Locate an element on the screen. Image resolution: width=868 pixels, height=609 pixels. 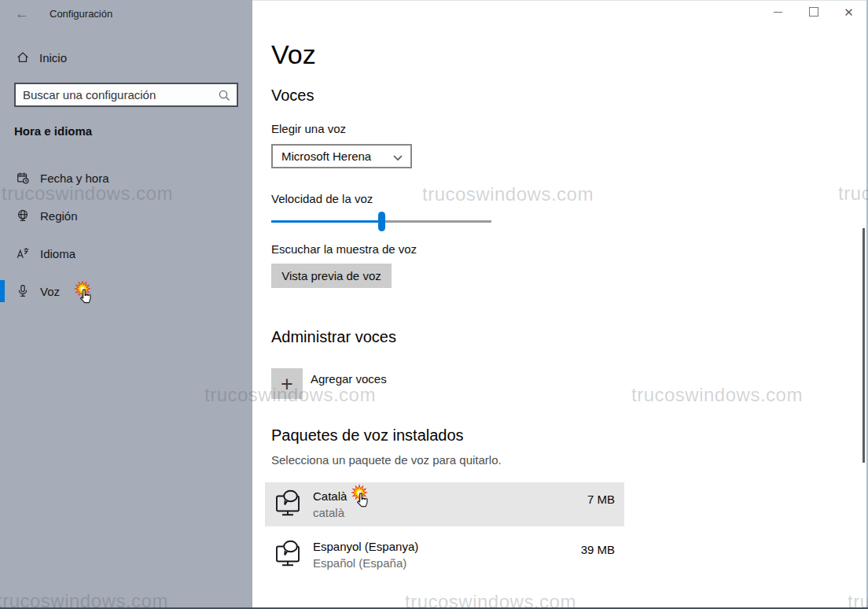
sidebar-item-voz: Voz is located at coordinates (126, 291).